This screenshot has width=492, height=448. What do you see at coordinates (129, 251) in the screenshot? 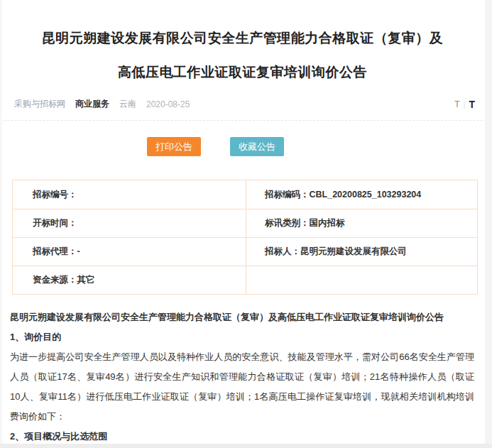
I see `tender-agent-cell: 招标代理：-` at bounding box center [129, 251].